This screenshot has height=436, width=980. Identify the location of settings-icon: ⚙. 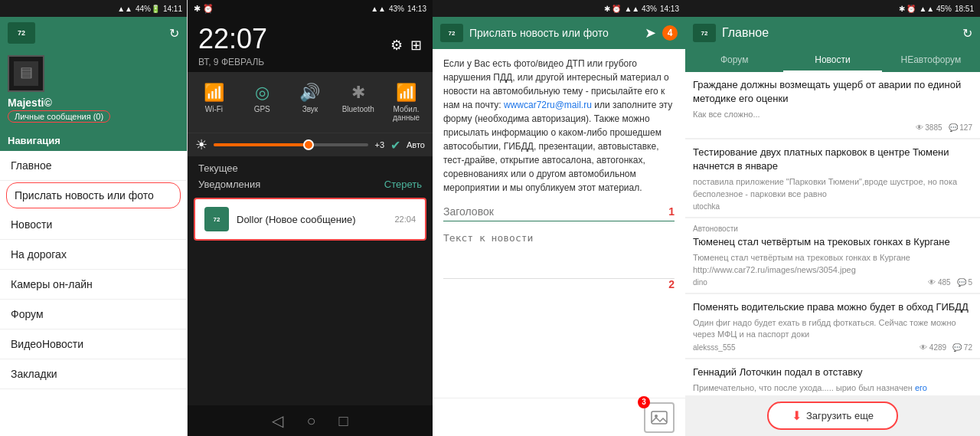
(397, 45).